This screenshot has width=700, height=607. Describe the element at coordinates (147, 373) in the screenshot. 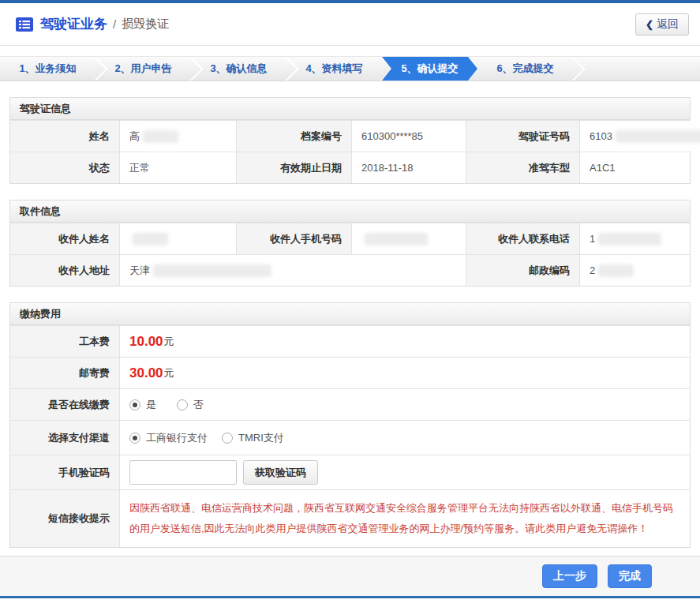

I see `postage-fee-amount: 30.00` at that location.